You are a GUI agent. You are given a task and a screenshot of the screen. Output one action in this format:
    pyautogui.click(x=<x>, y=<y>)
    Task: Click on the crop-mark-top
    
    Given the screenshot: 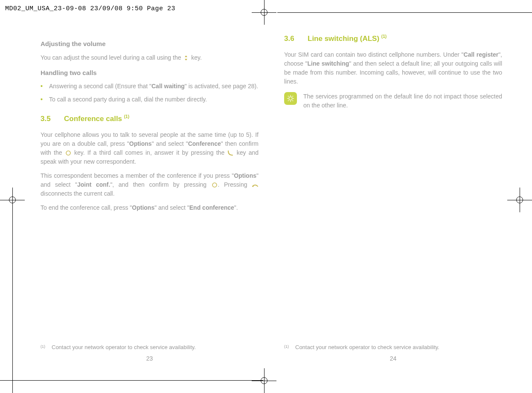 What is the action you would take?
    pyautogui.click(x=265, y=12)
    